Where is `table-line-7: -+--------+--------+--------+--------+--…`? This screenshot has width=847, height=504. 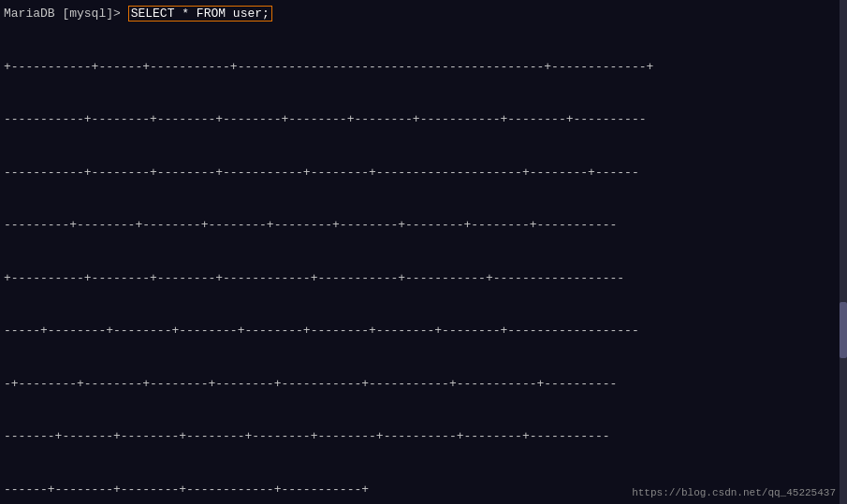
table-line-7: -+--------+--------+--------+--------+--… is located at coordinates (423, 385).